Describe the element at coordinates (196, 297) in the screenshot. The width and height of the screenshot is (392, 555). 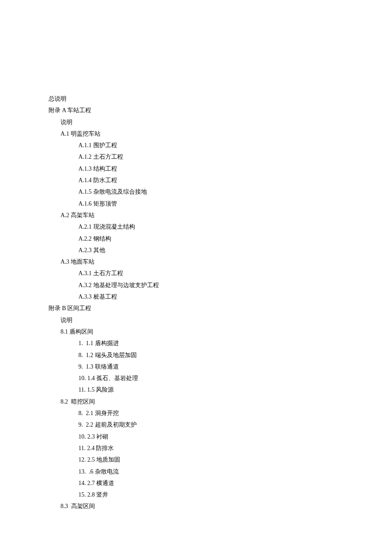
I see `toc-line: A.3.3 桩基工程` at that location.